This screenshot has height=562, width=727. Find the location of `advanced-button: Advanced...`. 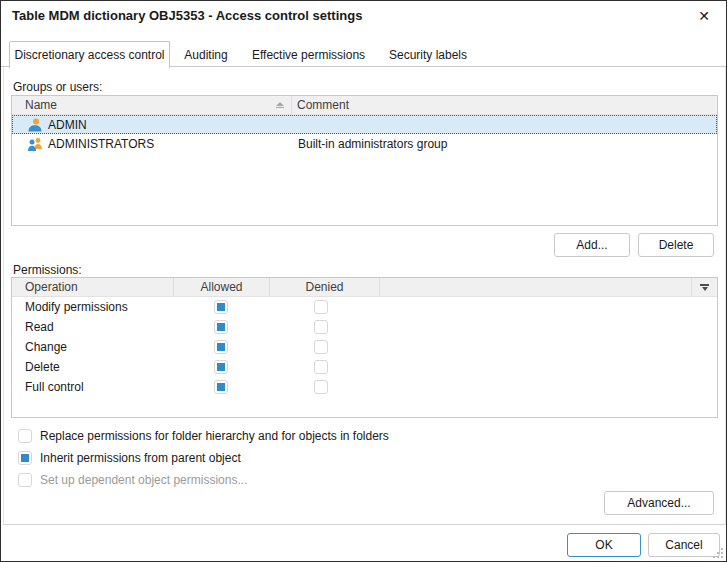

advanced-button: Advanced... is located at coordinates (659, 503).